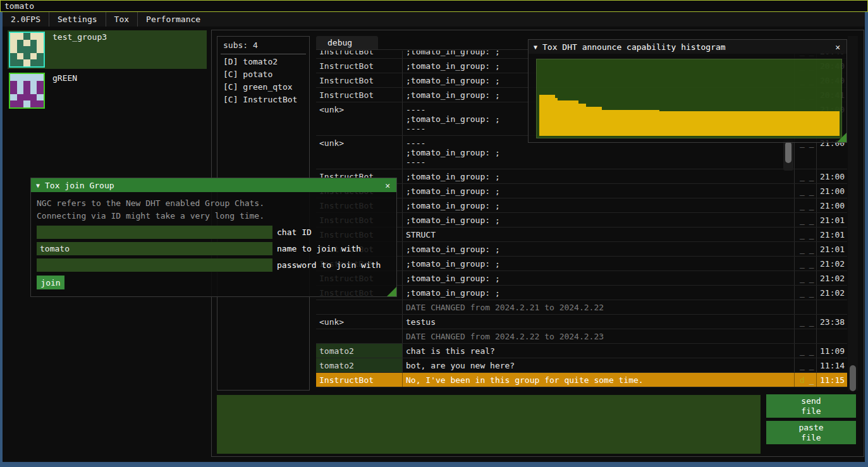  I want to click on subs-member-potato: [C] potato, so click(266, 75).